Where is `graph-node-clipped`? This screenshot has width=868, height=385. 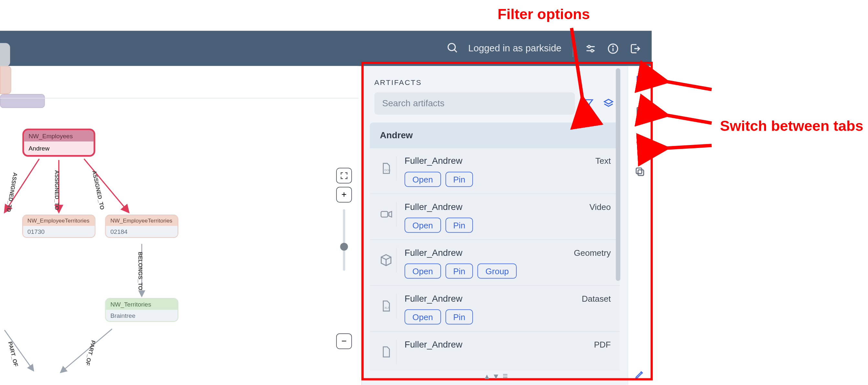 graph-node-clipped is located at coordinates (22, 101).